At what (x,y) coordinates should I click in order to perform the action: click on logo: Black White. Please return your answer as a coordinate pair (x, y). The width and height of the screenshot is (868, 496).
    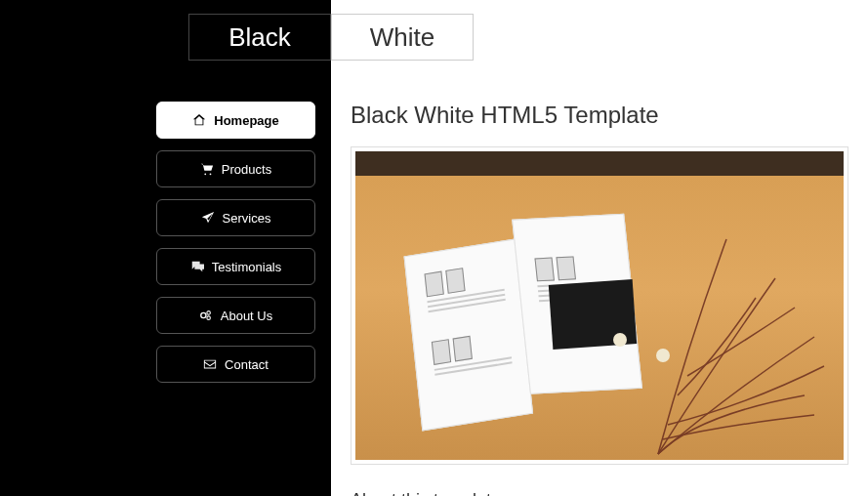
    Looking at the image, I should click on (331, 37).